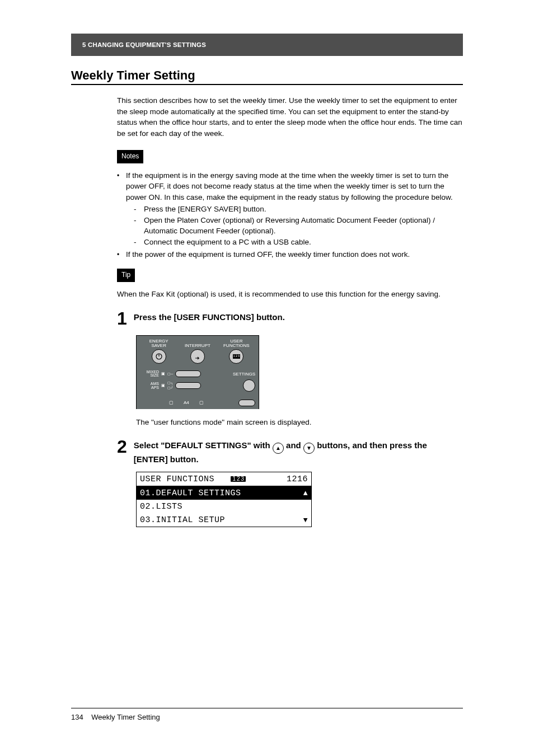 The height and width of the screenshot is (756, 534). What do you see at coordinates (298, 226) in the screenshot?
I see `note-sublist: Press the [ENERGY SAVER] button. Open th…` at bounding box center [298, 226].